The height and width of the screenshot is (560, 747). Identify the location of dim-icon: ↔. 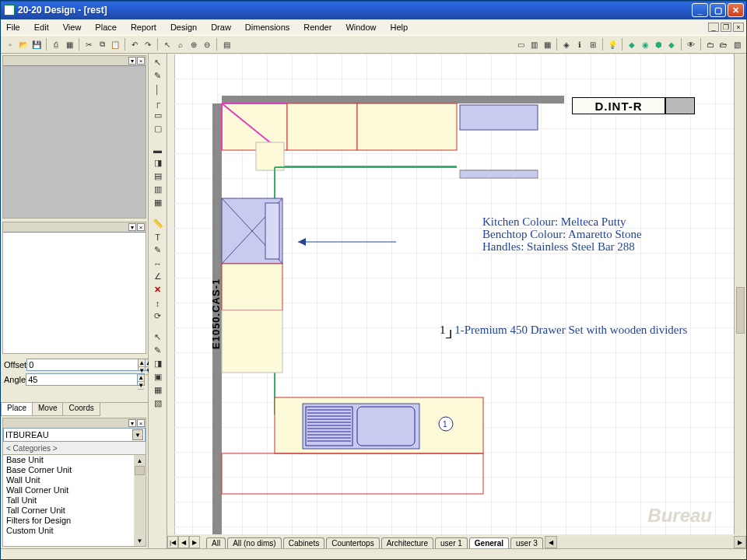
(158, 263).